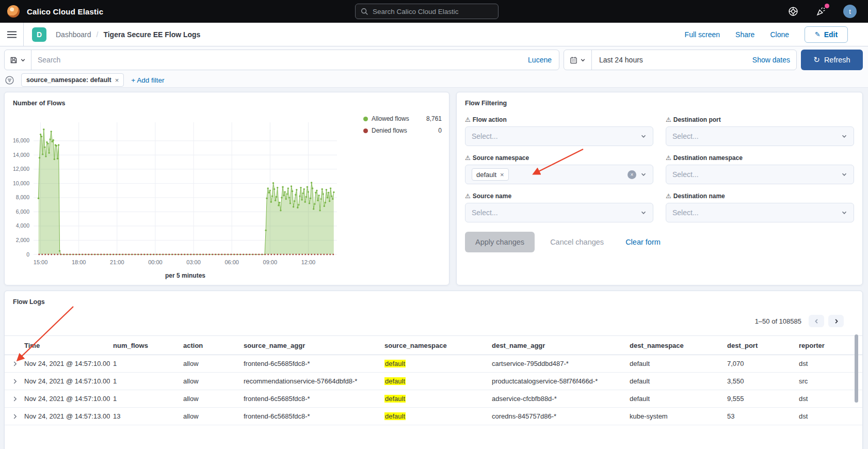 The width and height of the screenshot is (868, 449). What do you see at coordinates (433, 381) in the screenshot?
I see `table-row: Nov 24, 2021 @ 14:57:10.0001allowrecomme…` at bounding box center [433, 381].